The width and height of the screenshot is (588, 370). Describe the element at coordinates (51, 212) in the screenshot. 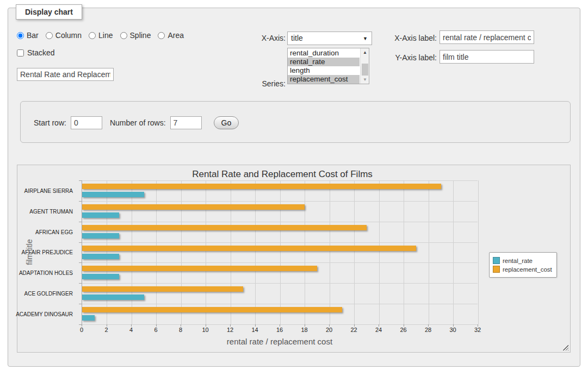

I see `category-label: AGENT TRUMAN` at that location.